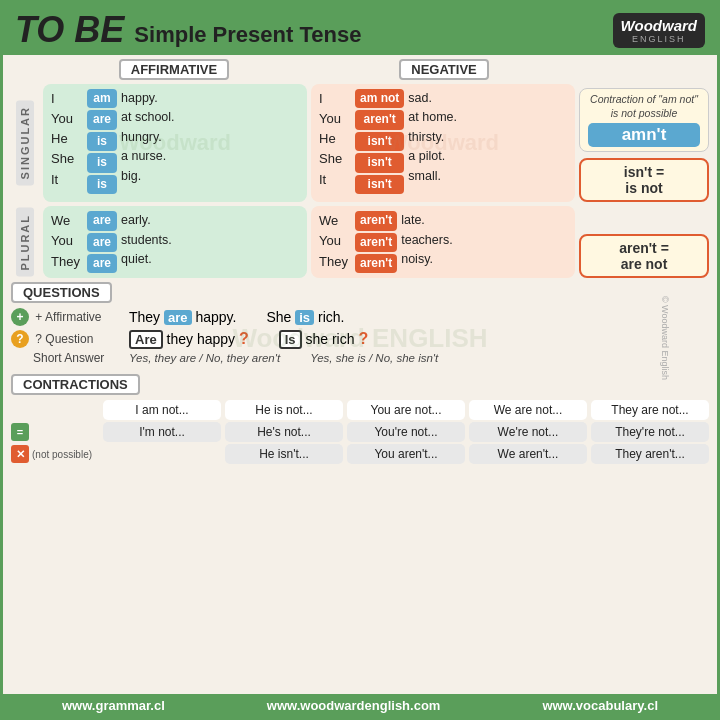 Image resolution: width=720 pixels, height=720 pixels. What do you see at coordinates (102, 142) in the screenshot?
I see `verb-is-1: is` at bounding box center [102, 142].